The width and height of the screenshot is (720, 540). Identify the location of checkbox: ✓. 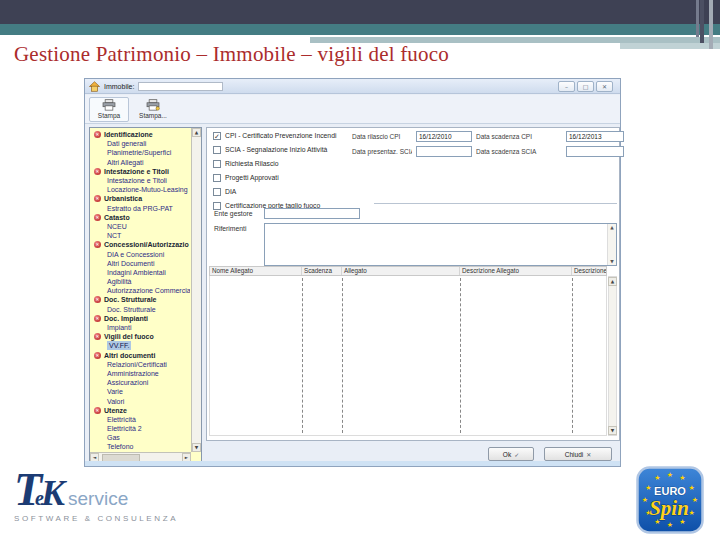
(217, 136).